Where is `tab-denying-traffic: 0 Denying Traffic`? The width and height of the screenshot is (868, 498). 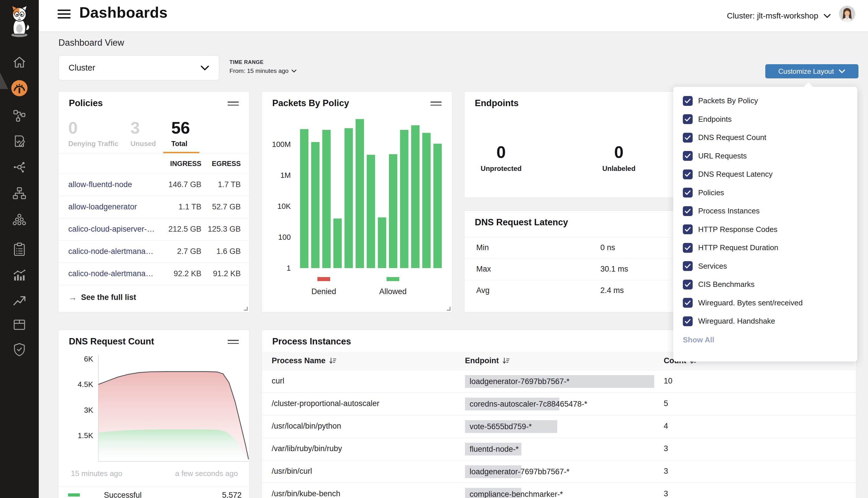 tab-denying-traffic: 0 Denying Traffic is located at coordinates (93, 133).